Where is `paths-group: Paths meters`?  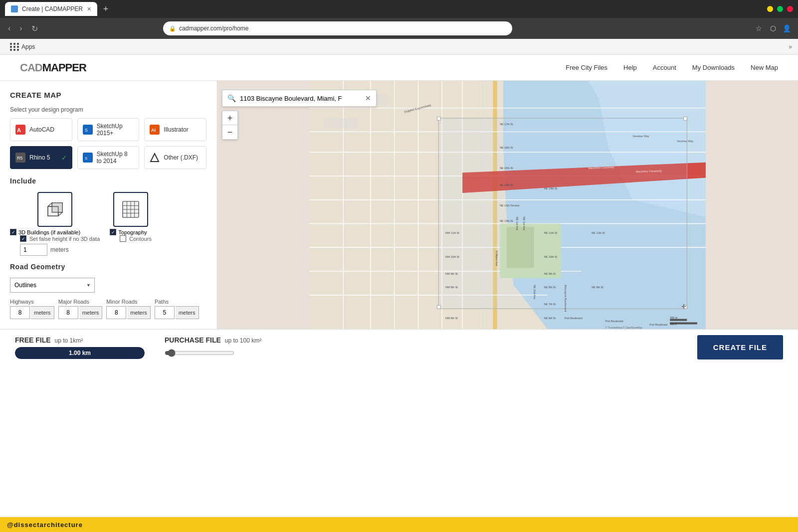
paths-group: Paths meters is located at coordinates (177, 309).